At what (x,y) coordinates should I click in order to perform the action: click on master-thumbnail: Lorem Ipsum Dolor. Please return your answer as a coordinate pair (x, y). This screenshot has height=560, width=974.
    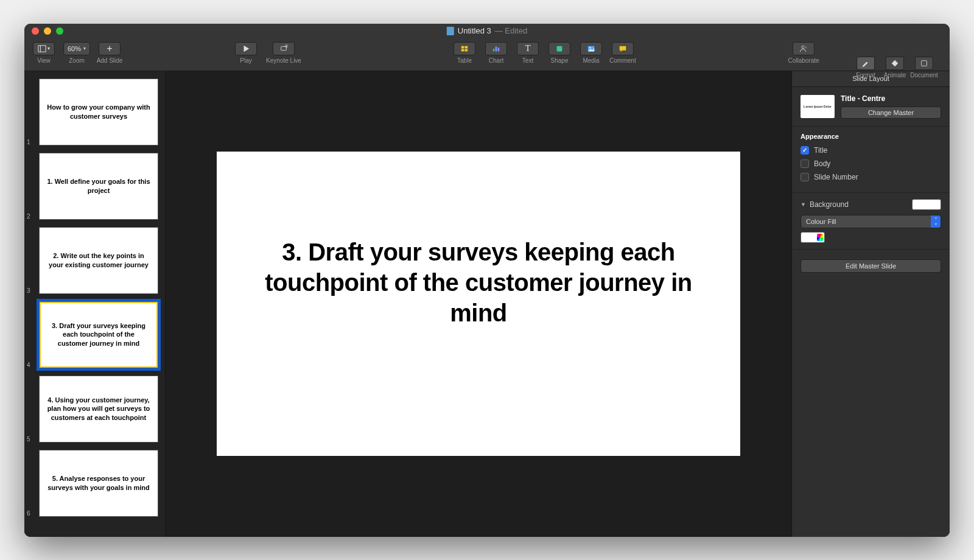
    Looking at the image, I should click on (818, 107).